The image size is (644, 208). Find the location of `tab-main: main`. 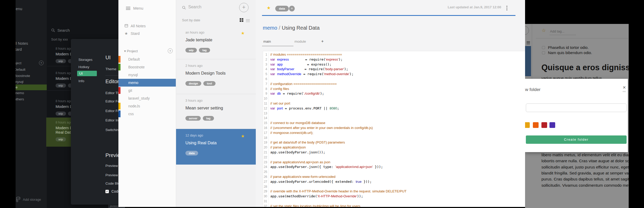

tab-main: main is located at coordinates (267, 42).